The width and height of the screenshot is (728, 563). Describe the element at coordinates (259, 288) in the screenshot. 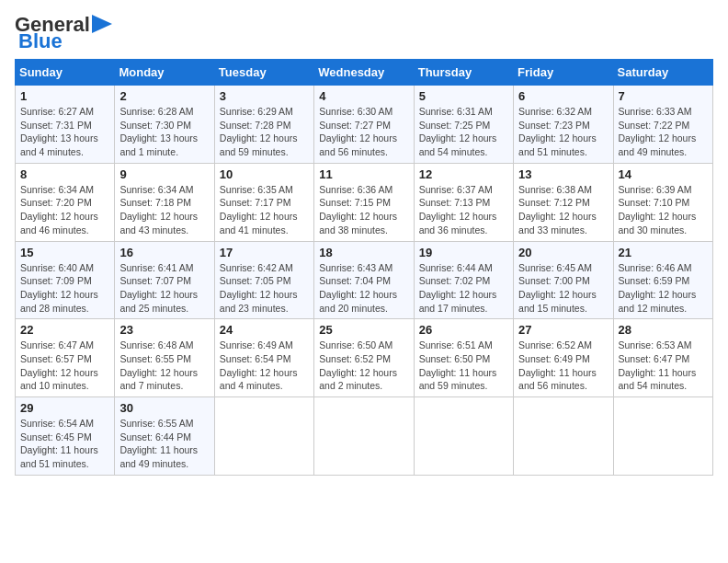

I see `day-info: Sunrise: 6:42 AMSunset: 7:05 PMDaylight:…` at that location.